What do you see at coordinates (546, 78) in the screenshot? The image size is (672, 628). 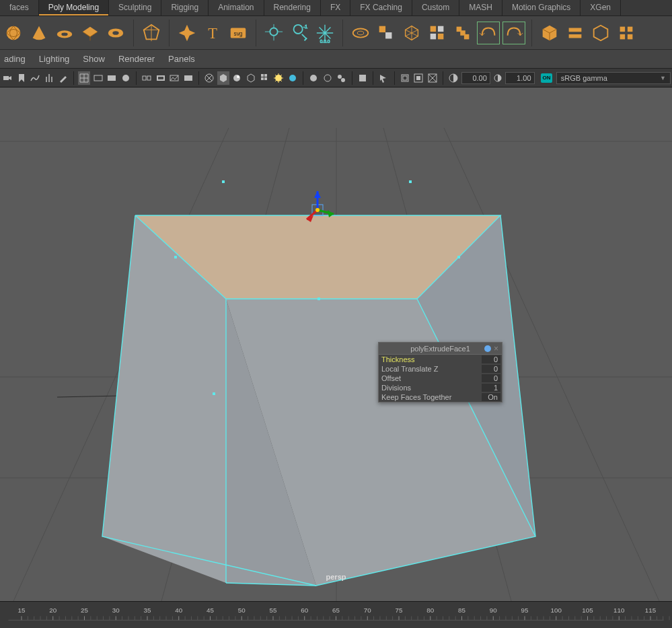 I see `color-management-chip: ON` at bounding box center [546, 78].